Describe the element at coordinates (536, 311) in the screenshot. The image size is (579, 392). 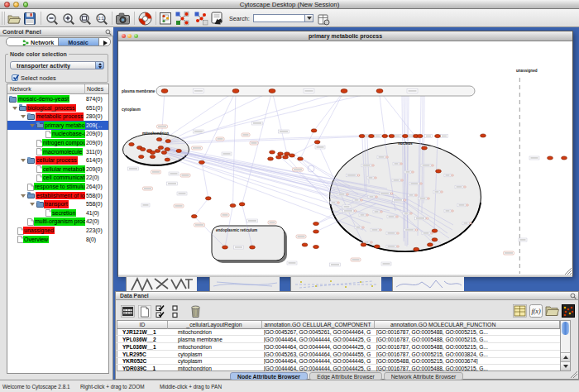
I see `svg-text: f(x)` at that location.